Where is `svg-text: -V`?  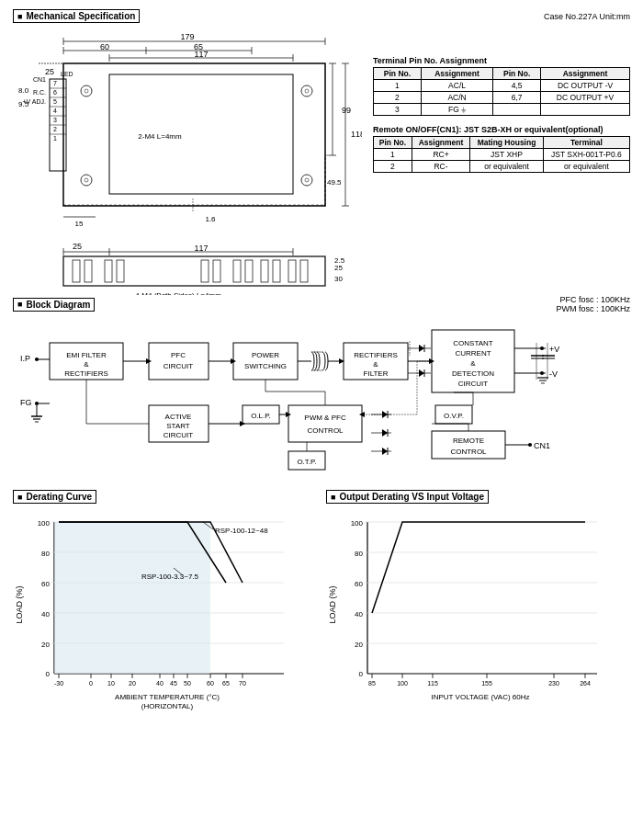
svg-text: -V is located at coordinates (553, 374).